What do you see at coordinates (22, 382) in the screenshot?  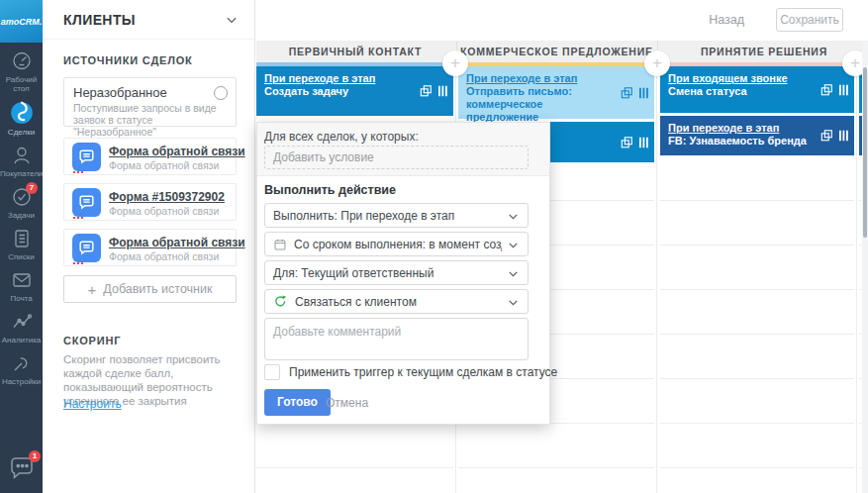 I see `sidebar-item-label: Настройки` at bounding box center [22, 382].